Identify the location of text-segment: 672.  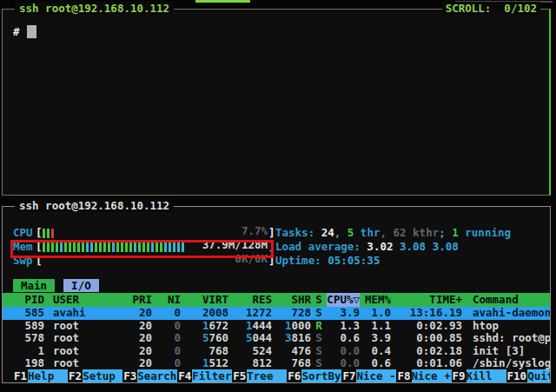
(219, 326).